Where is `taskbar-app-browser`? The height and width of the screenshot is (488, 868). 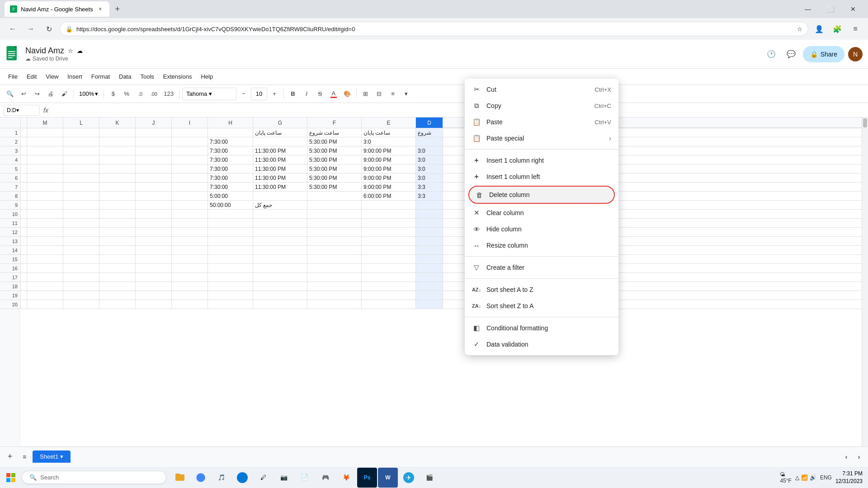 taskbar-app-browser is located at coordinates (201, 478).